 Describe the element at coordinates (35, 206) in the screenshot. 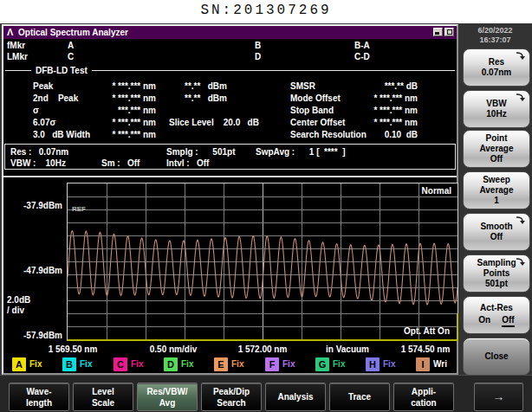

I see `y-axis-label-ref: -37.9dBm` at that location.